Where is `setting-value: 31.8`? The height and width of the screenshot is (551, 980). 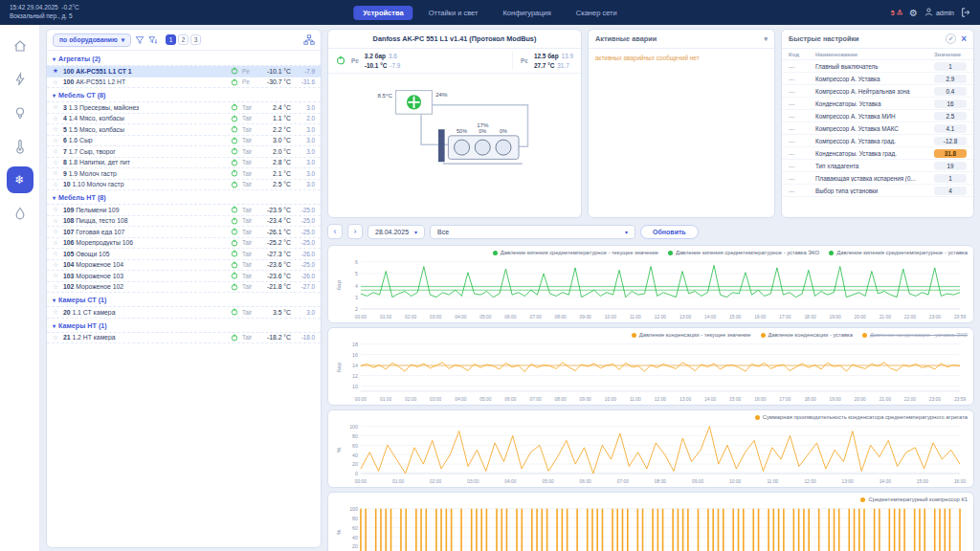
setting-value: 31.8 is located at coordinates (950, 153).